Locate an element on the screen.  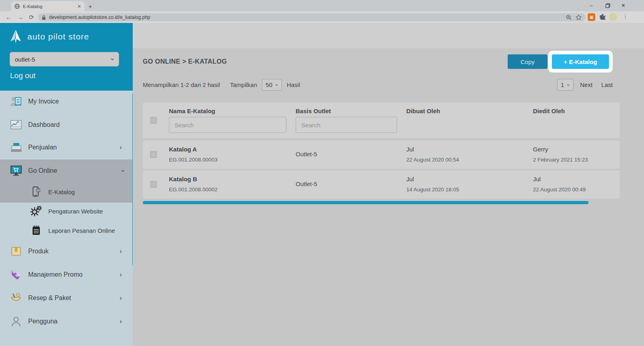
column-header-basis-outlet: Basis Outlet is located at coordinates (313, 111).